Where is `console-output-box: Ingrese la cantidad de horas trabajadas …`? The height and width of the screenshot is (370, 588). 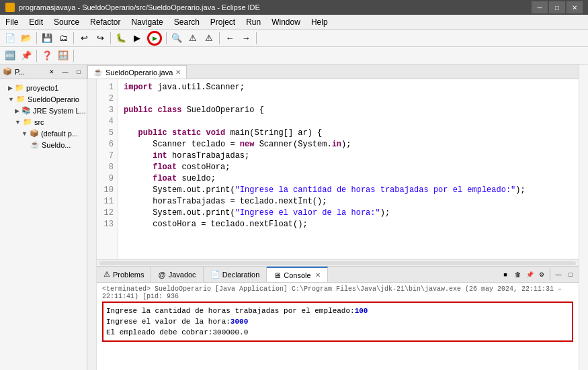
console-output-box: Ingrese la cantidad de horas trabajadas … is located at coordinates (337, 322).